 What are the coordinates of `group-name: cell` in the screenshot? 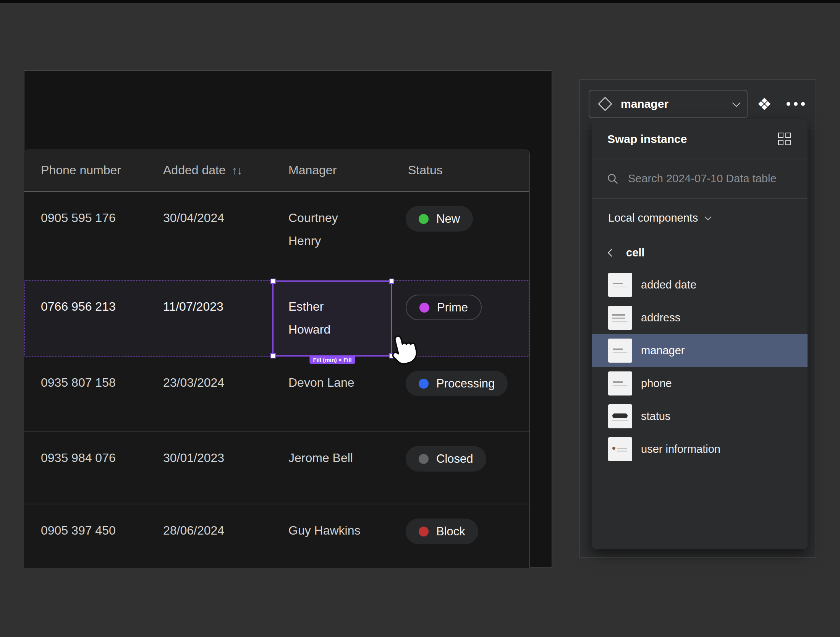 It's located at (635, 253).